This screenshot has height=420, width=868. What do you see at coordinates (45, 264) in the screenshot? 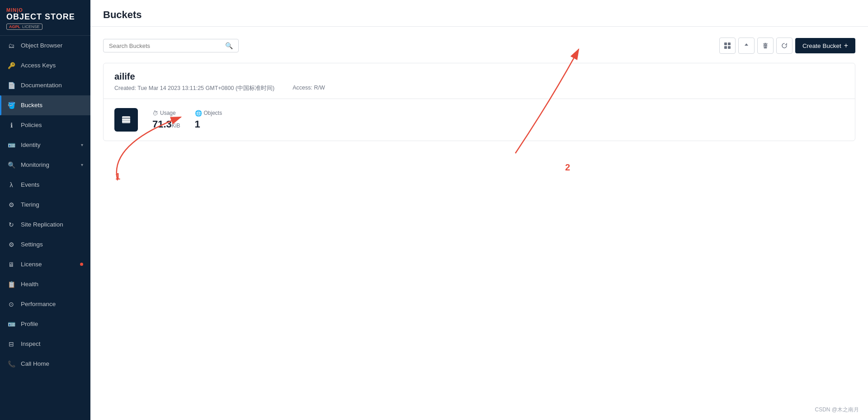
I see `sidebar-item-license: 🖥 License` at bounding box center [45, 264].